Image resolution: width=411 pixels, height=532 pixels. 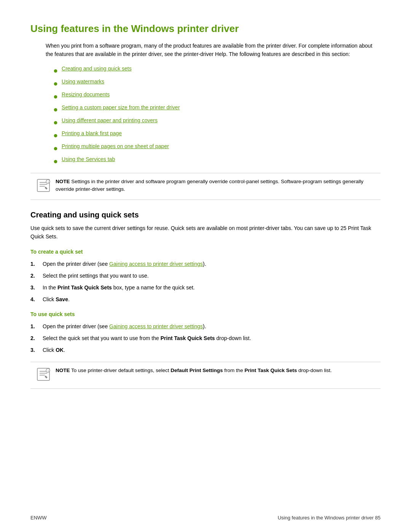 What do you see at coordinates (54, 350) in the screenshot?
I see `step-text: Click OK.` at bounding box center [54, 350].